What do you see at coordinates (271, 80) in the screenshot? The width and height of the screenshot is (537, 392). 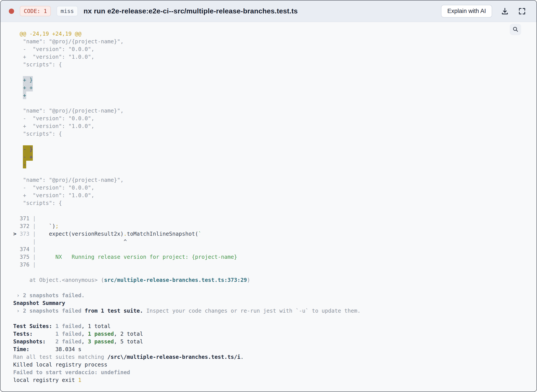 I see `terminal-line: + }` at bounding box center [271, 80].